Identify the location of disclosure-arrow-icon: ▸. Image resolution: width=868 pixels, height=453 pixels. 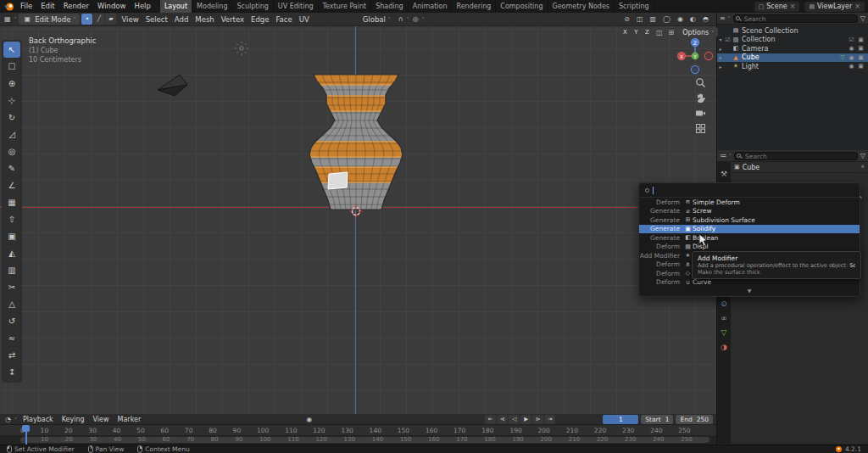
(721, 66).